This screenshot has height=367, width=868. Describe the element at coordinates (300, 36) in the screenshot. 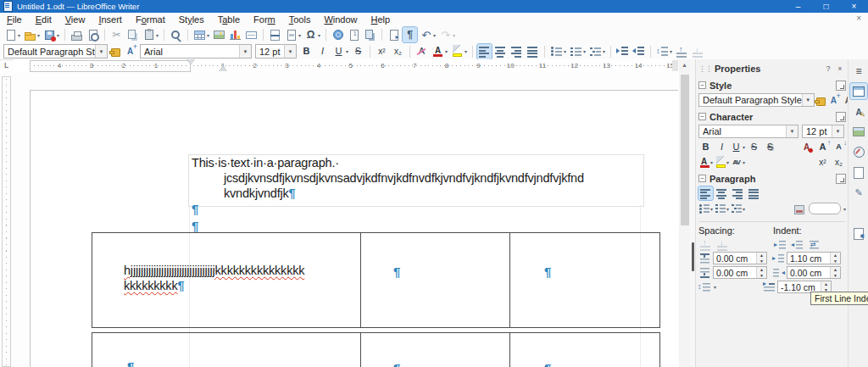

I see `insert-field-dropdown-arrow: ▾` at that location.